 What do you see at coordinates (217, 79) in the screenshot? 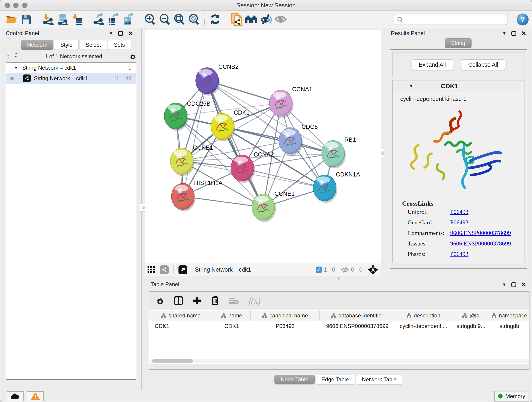
I see `node-CCNB2: CCNB2` at bounding box center [217, 79].